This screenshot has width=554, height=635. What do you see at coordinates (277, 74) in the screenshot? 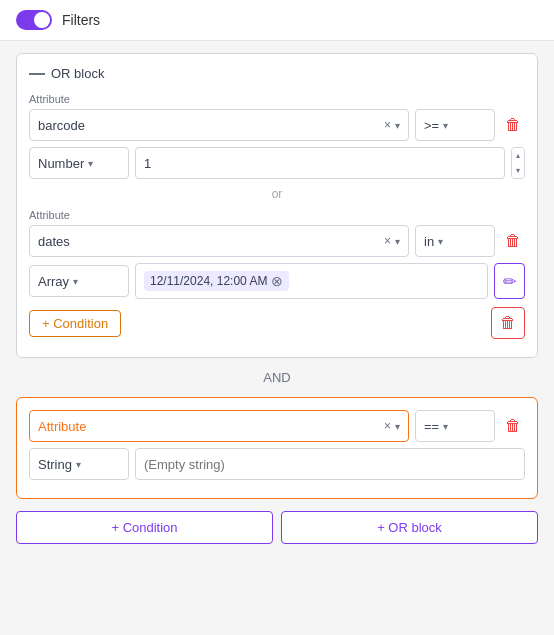
I see `or-block-header: OR block` at bounding box center [277, 74].